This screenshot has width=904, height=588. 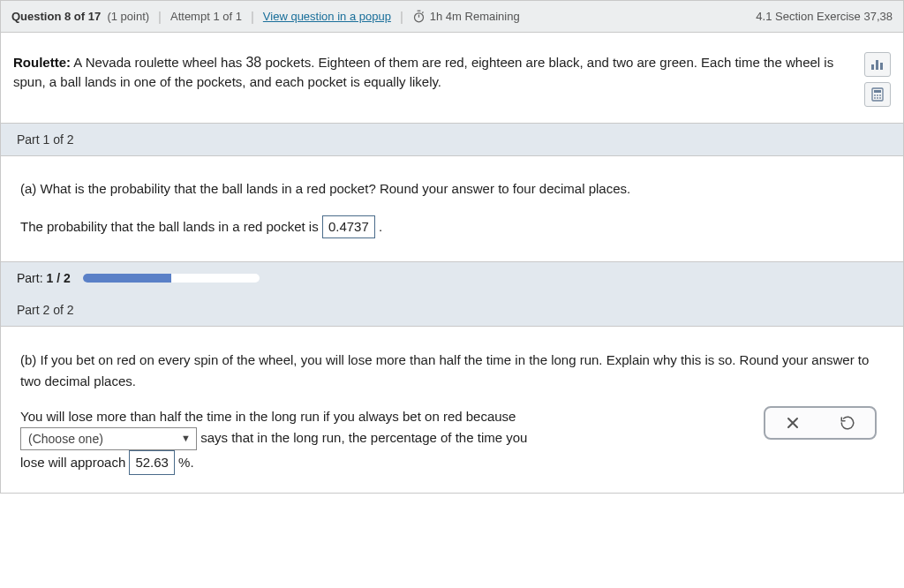 What do you see at coordinates (878, 94) in the screenshot?
I see `calculator-icon` at bounding box center [878, 94].